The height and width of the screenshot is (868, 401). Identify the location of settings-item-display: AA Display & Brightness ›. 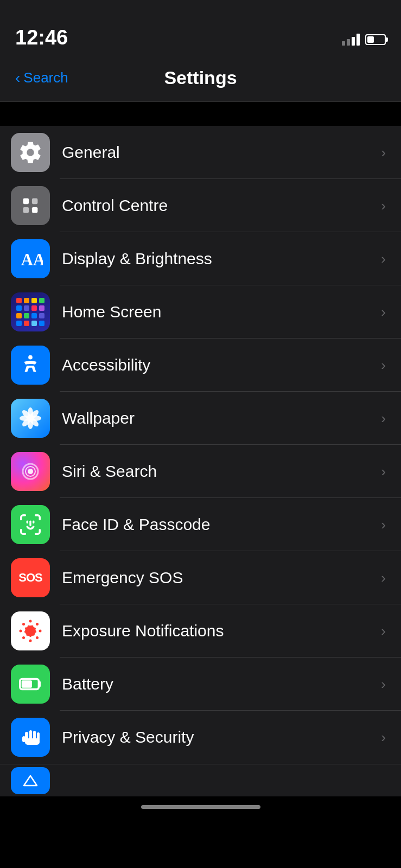
(201, 259).